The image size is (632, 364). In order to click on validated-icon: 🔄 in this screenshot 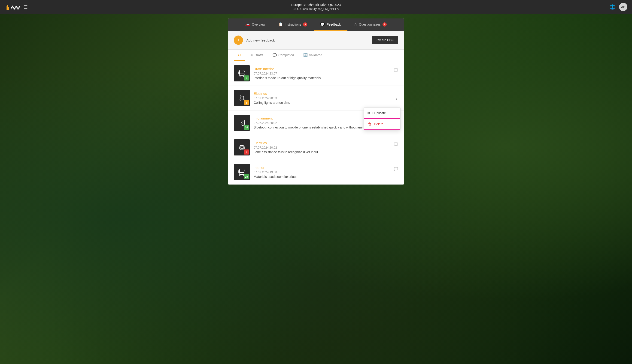, I will do `click(305, 55)`.